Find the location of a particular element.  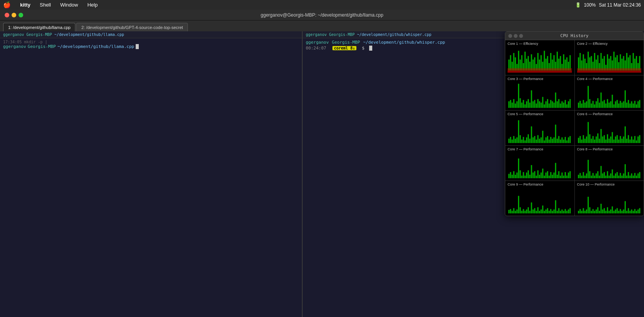

cpu-core-10: Core 10 — Performance is located at coordinates (609, 198).